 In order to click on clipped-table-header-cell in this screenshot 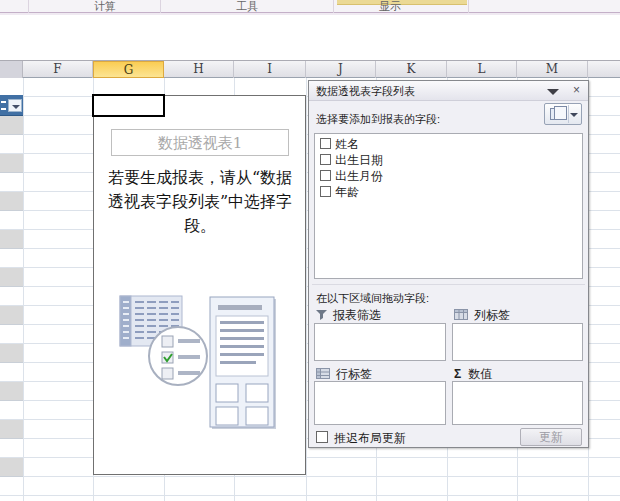, I will do `click(12, 106)`.